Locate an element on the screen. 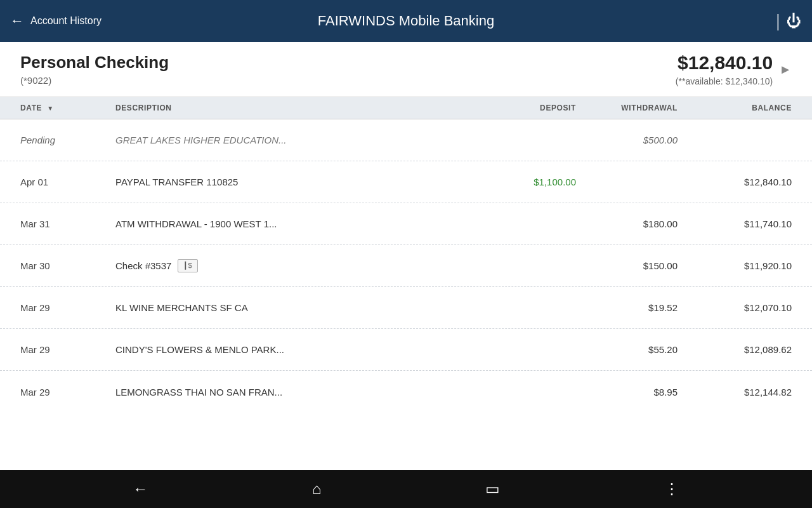 This screenshot has width=812, height=508. table-row: Mar 29 LEMONGRASS THAI NO SAN FRAN... $8… is located at coordinates (406, 392).